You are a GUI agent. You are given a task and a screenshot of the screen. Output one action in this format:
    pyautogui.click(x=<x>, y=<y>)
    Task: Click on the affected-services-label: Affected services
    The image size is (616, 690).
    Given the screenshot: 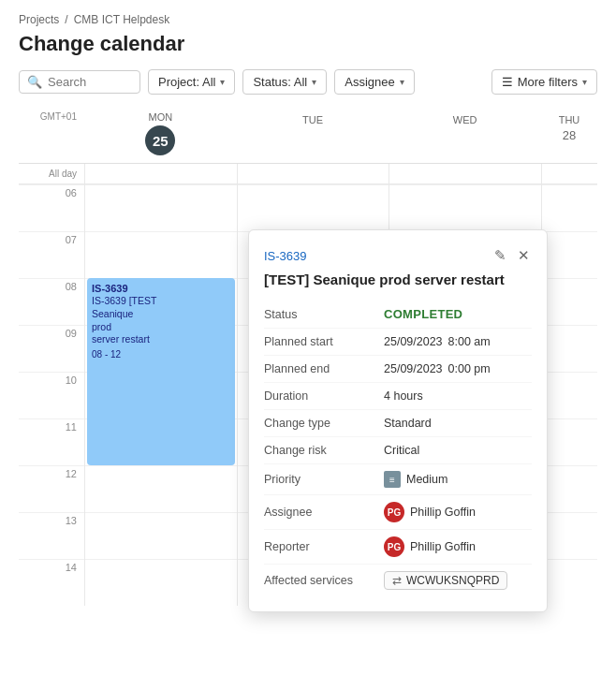 What is the action you would take?
    pyautogui.click(x=320, y=580)
    